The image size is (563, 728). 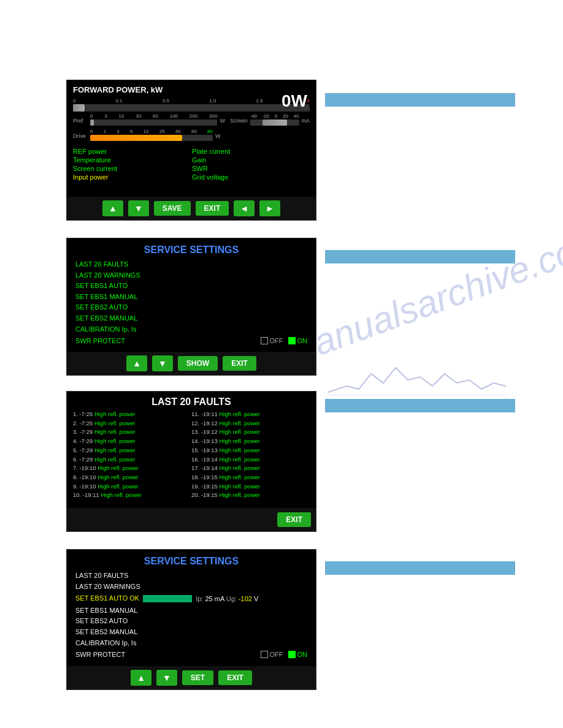 I want to click on drive-w-label: W, so click(x=218, y=136).